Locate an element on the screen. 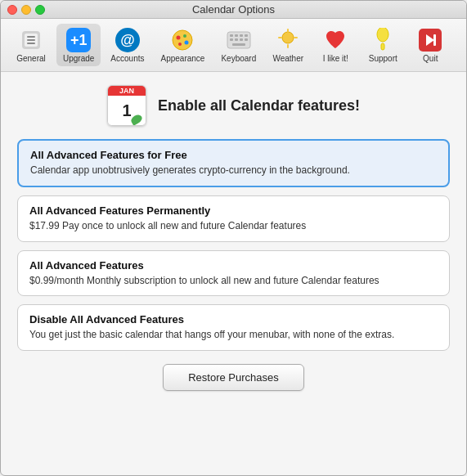 Image resolution: width=467 pixels, height=476 pixels. option-permanent-desc: $17.99 Pay once to unlock all new and fu… is located at coordinates (234, 226).